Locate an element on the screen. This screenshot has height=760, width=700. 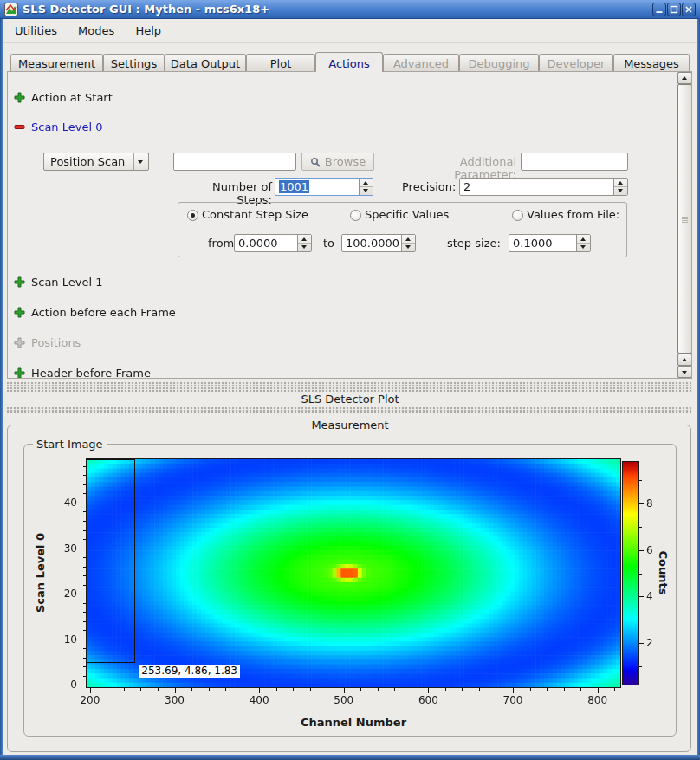
scroll-thumb is located at coordinates (684, 218).